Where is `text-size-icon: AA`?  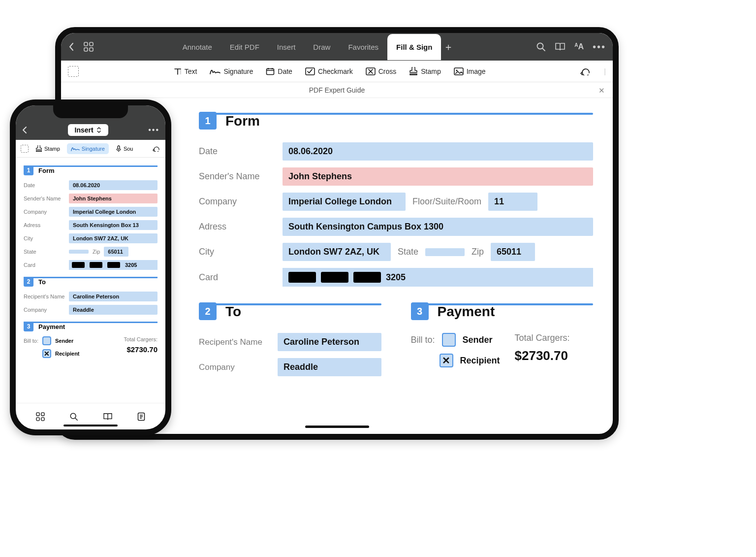 text-size-icon: AA is located at coordinates (579, 47).